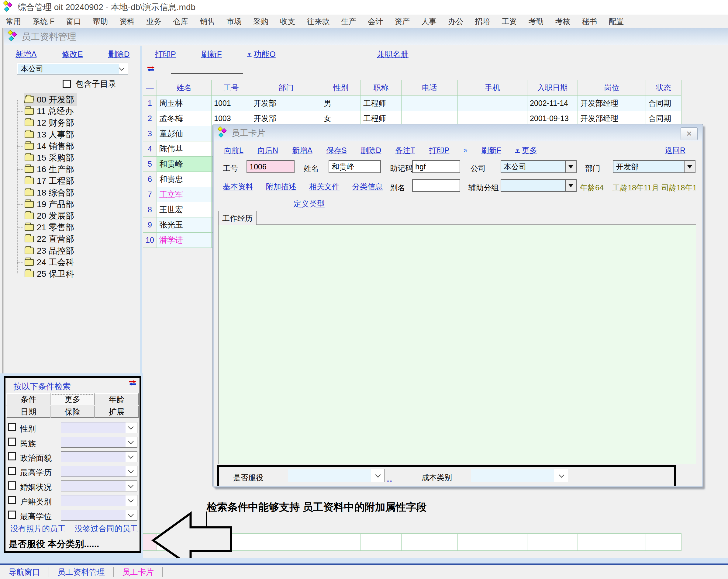 The height and width of the screenshot is (579, 728). What do you see at coordinates (536, 22) in the screenshot?
I see `menu-item: 考勤` at bounding box center [536, 22].